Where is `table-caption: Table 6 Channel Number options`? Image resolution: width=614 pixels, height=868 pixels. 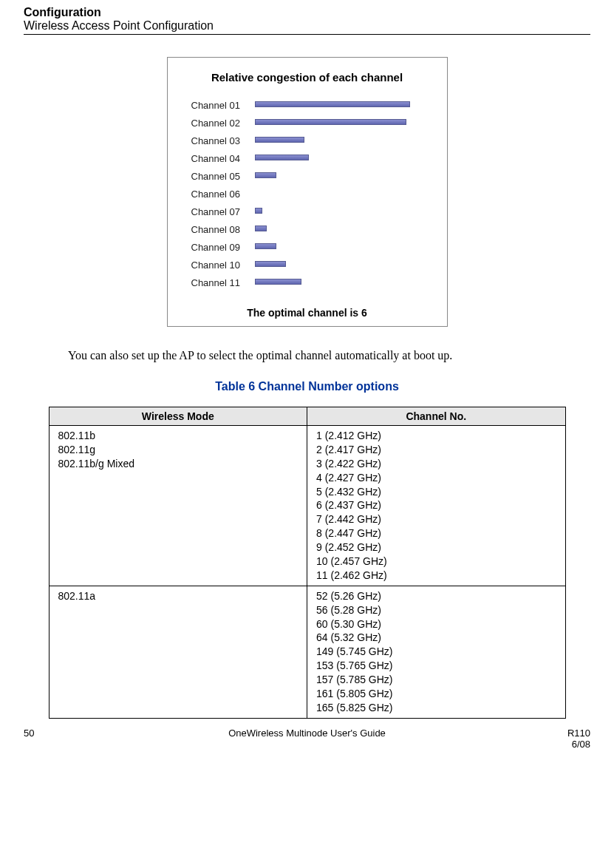 table-caption: Table 6 Channel Number options is located at coordinates (307, 387).